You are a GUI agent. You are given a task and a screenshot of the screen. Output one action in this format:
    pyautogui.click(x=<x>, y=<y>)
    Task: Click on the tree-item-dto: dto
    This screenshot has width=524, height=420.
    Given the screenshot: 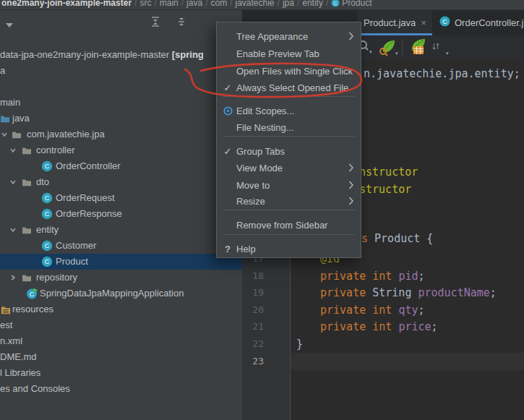 What is the action you would take?
    pyautogui.click(x=121, y=182)
    